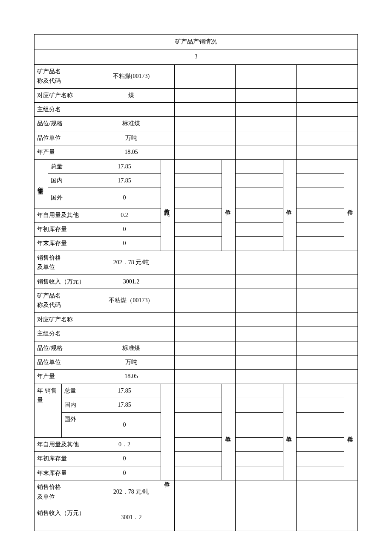 The width and height of the screenshot is (392, 555). What do you see at coordinates (75, 425) in the screenshot?
I see `label-overseas-2: 国外` at bounding box center [75, 425].